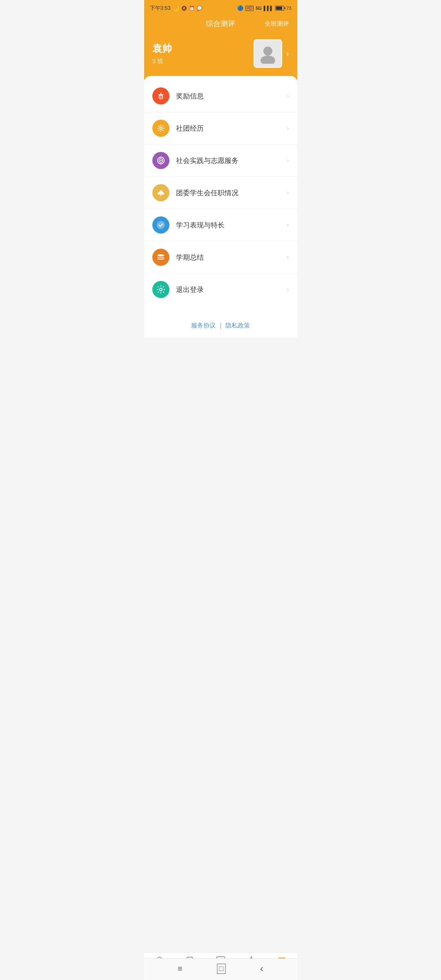  Describe the element at coordinates (220, 56) in the screenshot. I see `profile-section: 袁帅 3 班 ›` at that location.